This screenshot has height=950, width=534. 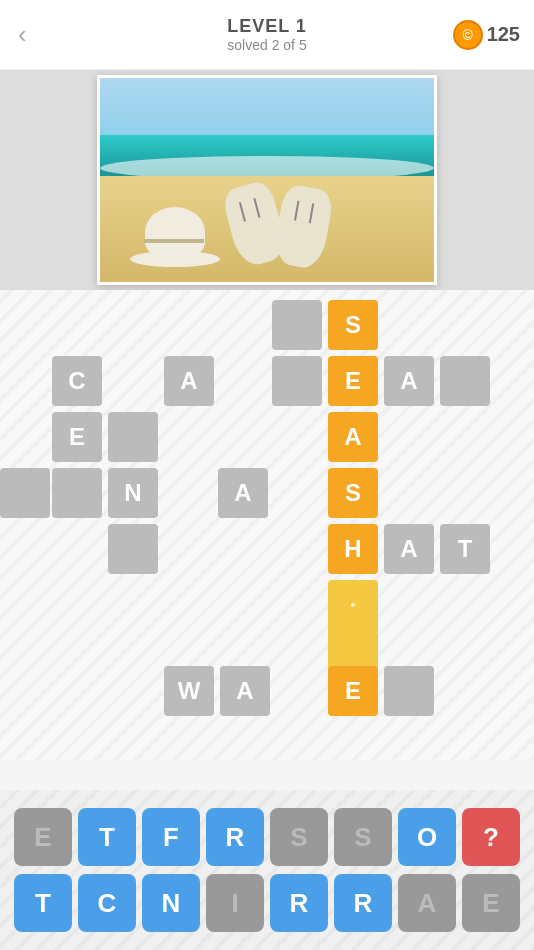 What do you see at coordinates (22, 34) in the screenshot?
I see `back-button: ‹` at bounding box center [22, 34].